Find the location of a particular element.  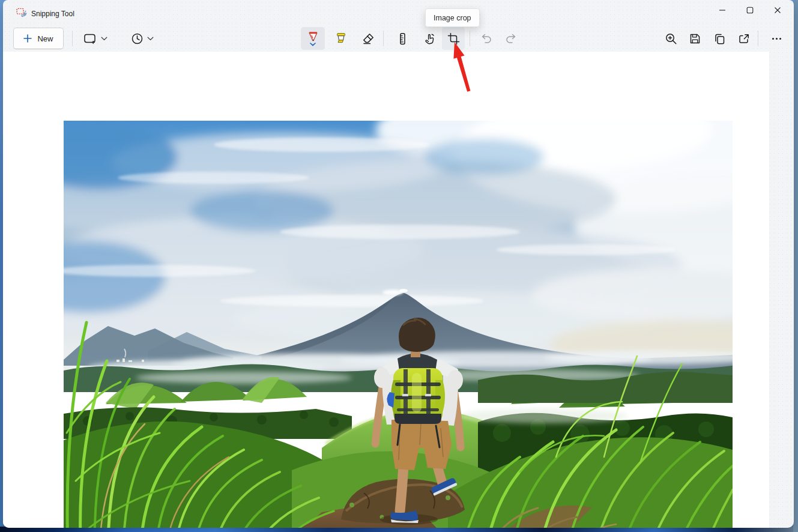

snipping-tool-app-icon is located at coordinates (22, 13).